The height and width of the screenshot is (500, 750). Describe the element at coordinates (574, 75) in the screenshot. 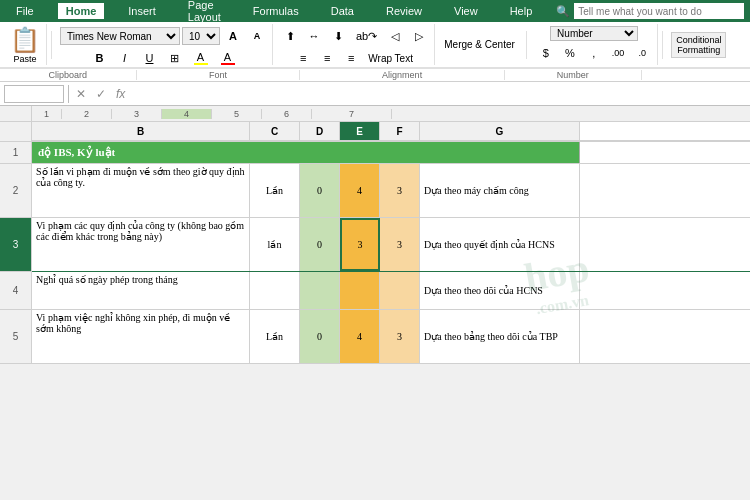

I see `number-section-label: Number` at that location.